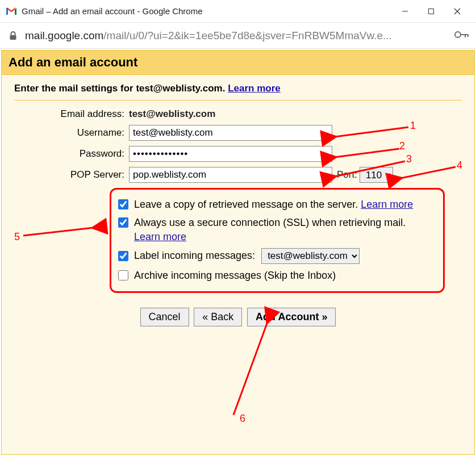 The height and width of the screenshot is (457, 476). Describe the element at coordinates (231, 175) in the screenshot. I see `pop-server-input` at that location.